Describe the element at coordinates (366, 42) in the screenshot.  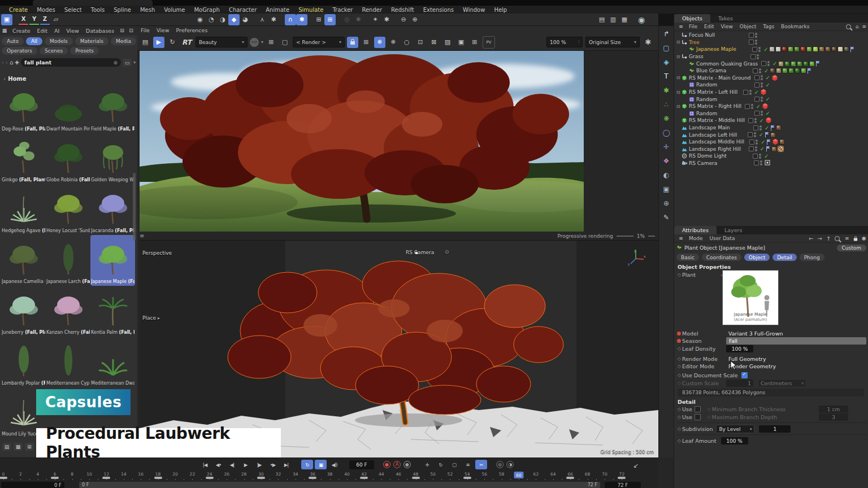
I see `tiles-icon: ⊞` at that location.